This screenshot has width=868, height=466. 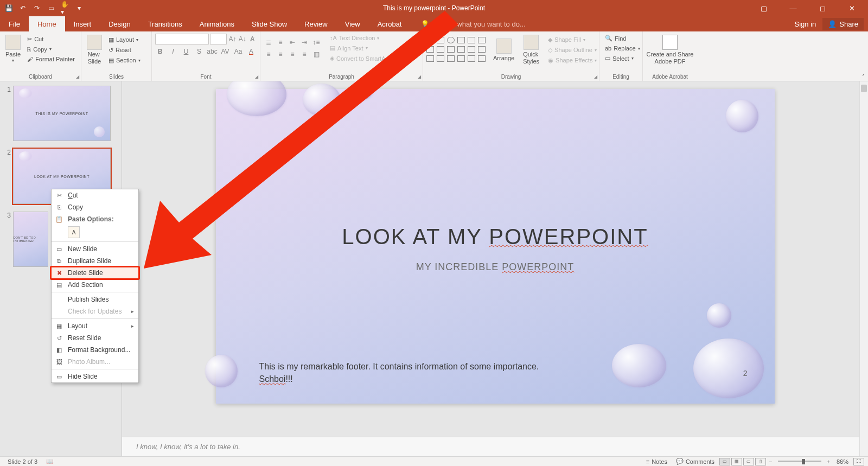 I want to click on font-color-icon: A, so click(x=251, y=52).